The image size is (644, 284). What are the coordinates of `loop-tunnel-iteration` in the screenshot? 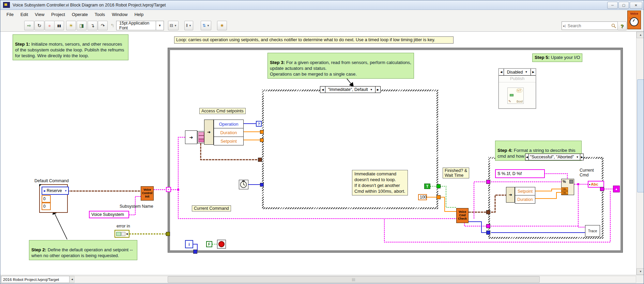 It's located at (195, 252).